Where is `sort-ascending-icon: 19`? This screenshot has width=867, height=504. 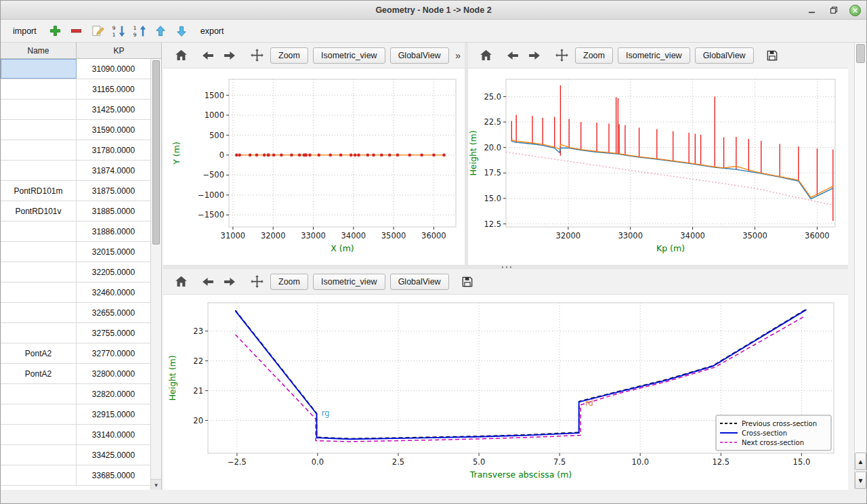 sort-ascending-icon: 19 is located at coordinates (140, 31).